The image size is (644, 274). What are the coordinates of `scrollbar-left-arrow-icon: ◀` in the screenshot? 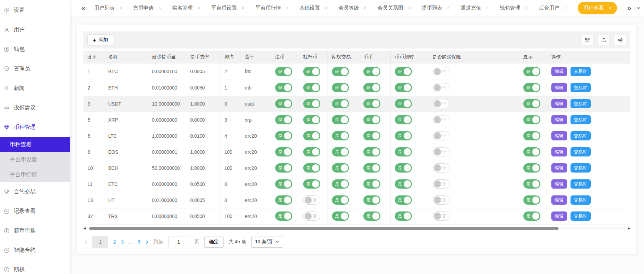 It's located at (85, 228).